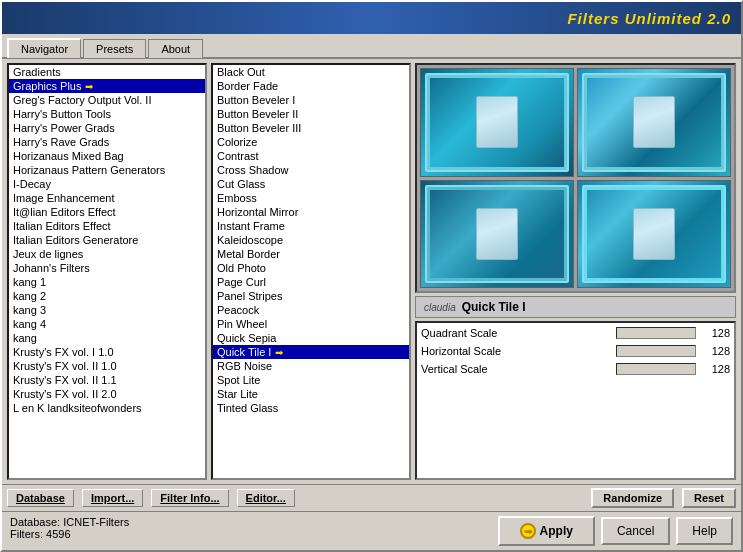  I want to click on list-item: Cut Glass, so click(311, 184).